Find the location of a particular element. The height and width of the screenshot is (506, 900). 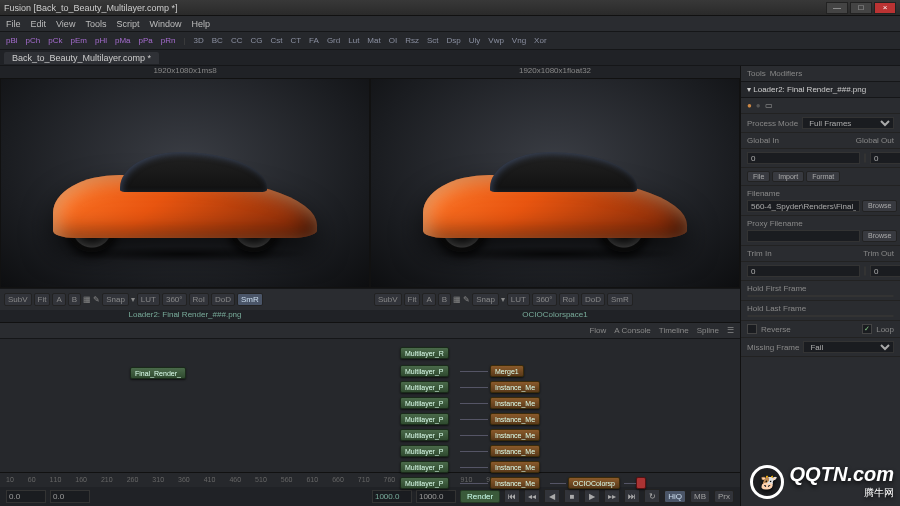

tab-timeline: Timeline is located at coordinates (674, 330).